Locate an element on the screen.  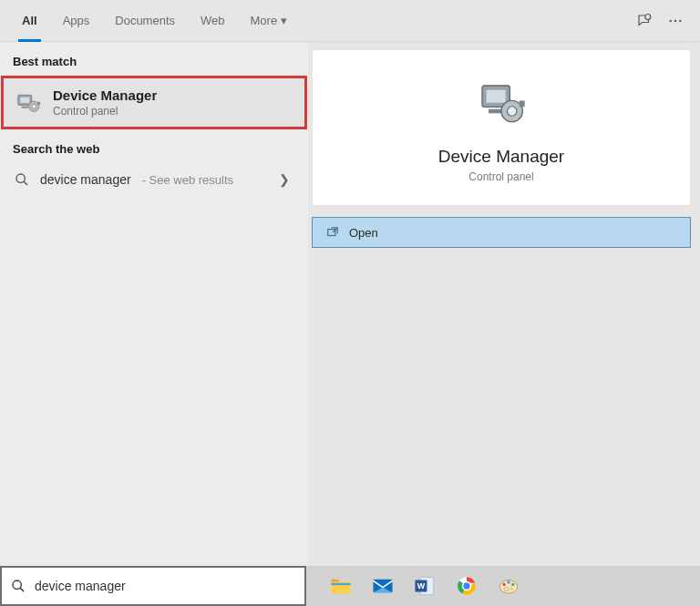
tab-label: Apps is located at coordinates (77, 20).